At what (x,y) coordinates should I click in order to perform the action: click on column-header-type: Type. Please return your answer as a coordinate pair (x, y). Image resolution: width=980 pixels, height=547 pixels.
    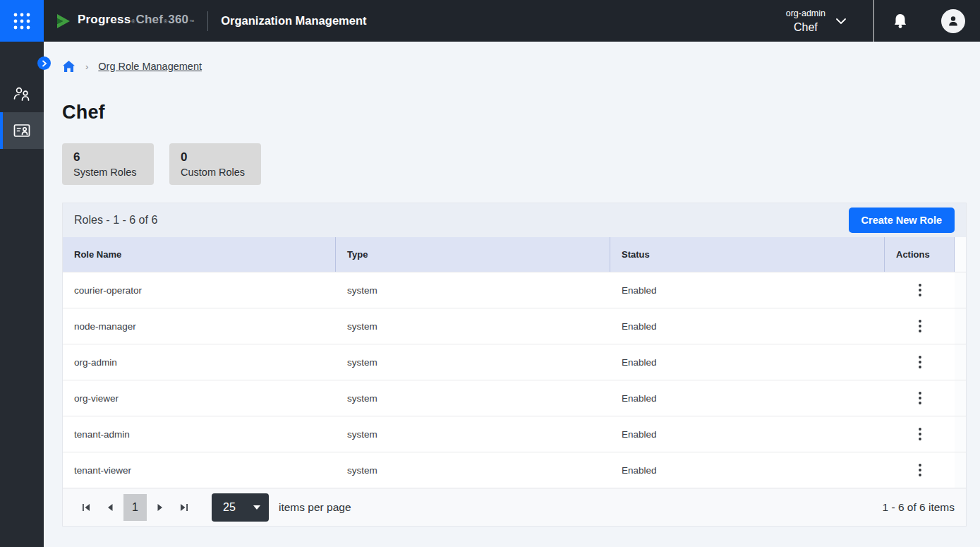
    Looking at the image, I should click on (473, 254).